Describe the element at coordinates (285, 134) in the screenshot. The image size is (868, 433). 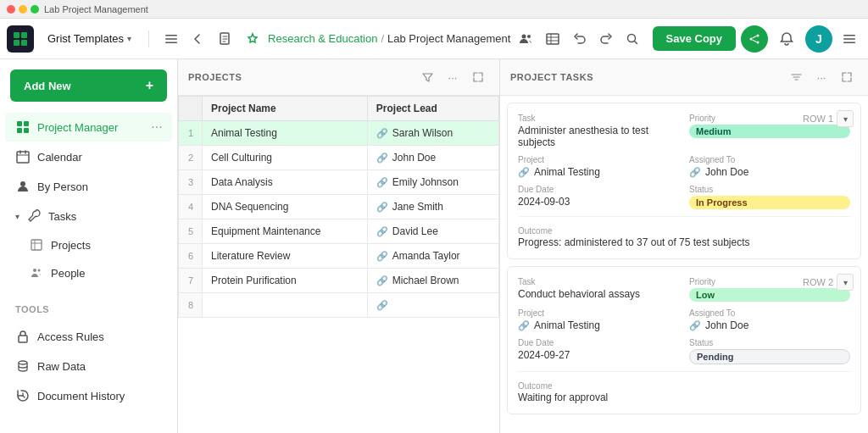
I see `project-name-cell: Animal Testing` at that location.